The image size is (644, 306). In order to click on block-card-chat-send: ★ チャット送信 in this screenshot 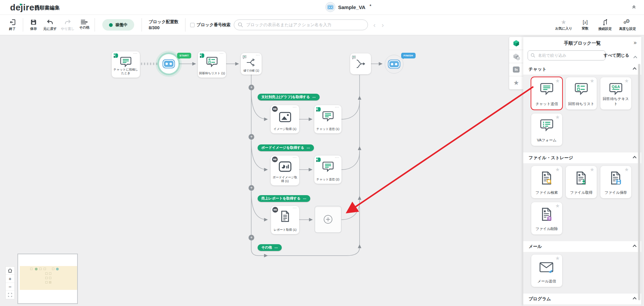, I will do `click(547, 93)`.